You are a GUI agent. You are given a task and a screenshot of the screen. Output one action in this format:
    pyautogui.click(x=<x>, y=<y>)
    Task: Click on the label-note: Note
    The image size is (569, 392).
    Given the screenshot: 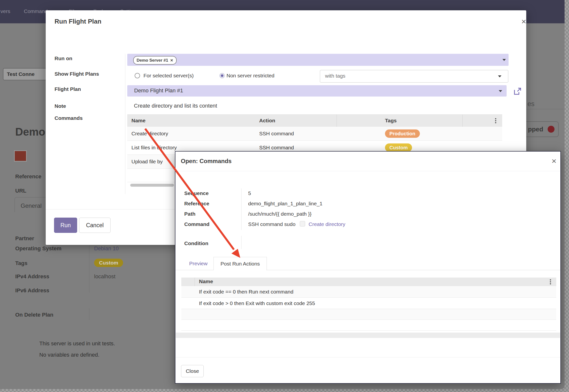 What is the action you would take?
    pyautogui.click(x=60, y=106)
    